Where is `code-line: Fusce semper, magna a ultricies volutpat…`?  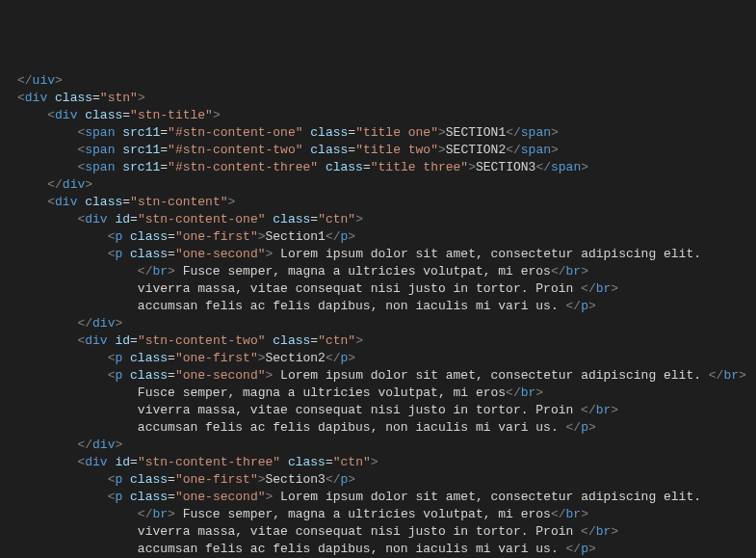
code-line: Fusce semper, magna a ultricies volutpat… is located at coordinates (378, 393).